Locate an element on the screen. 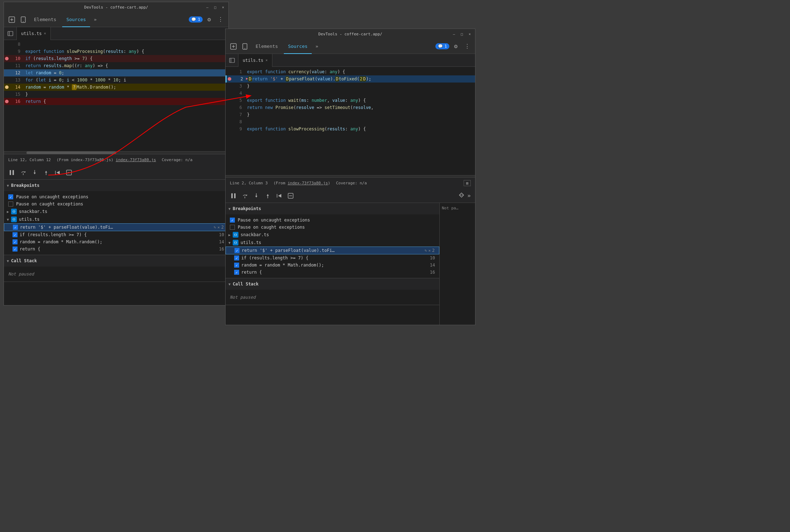 The height and width of the screenshot is (532, 790). bp-delete-2: × is located at coordinates (430, 251).